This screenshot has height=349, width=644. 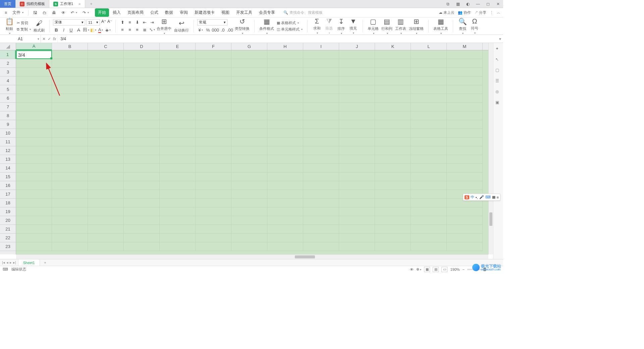 I want to click on formula-input: 3/4, so click(x=277, y=39).